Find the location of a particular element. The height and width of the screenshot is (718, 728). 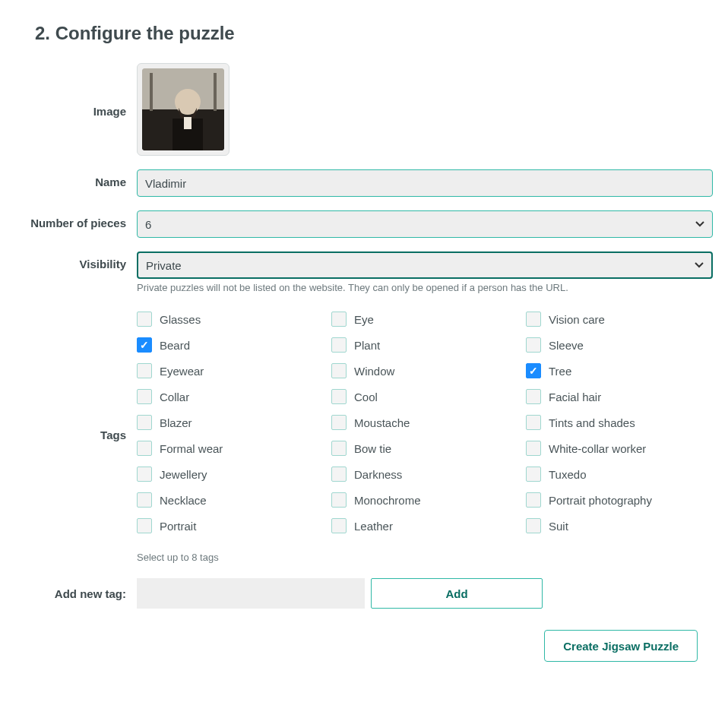

tag-label: Suit is located at coordinates (559, 526).